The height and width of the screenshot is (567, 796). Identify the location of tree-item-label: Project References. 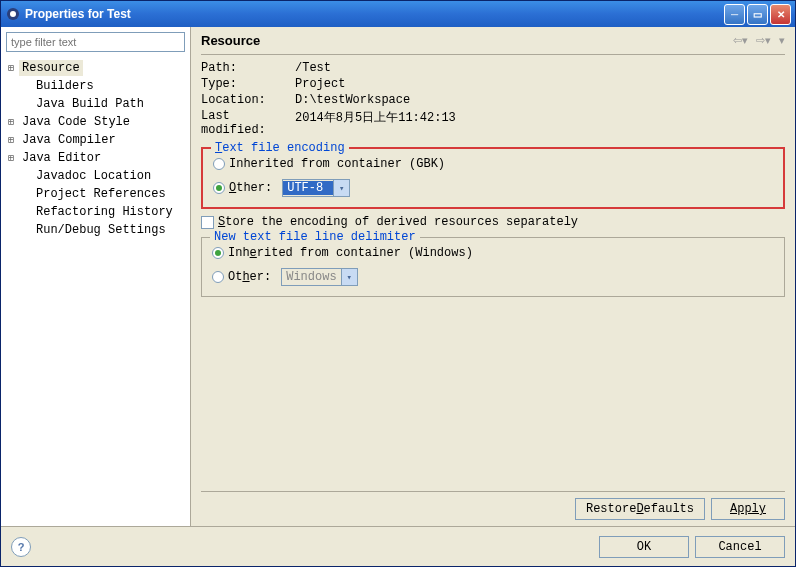
(101, 194).